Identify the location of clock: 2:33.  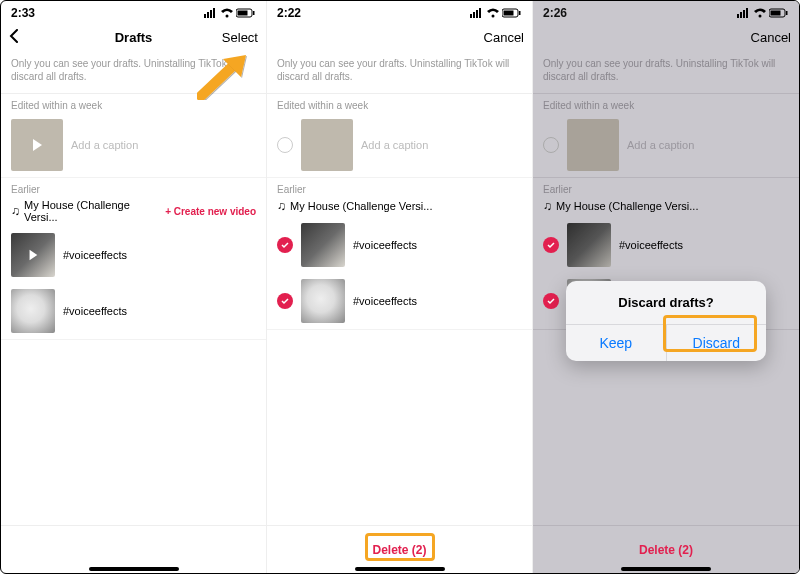
(23, 13).